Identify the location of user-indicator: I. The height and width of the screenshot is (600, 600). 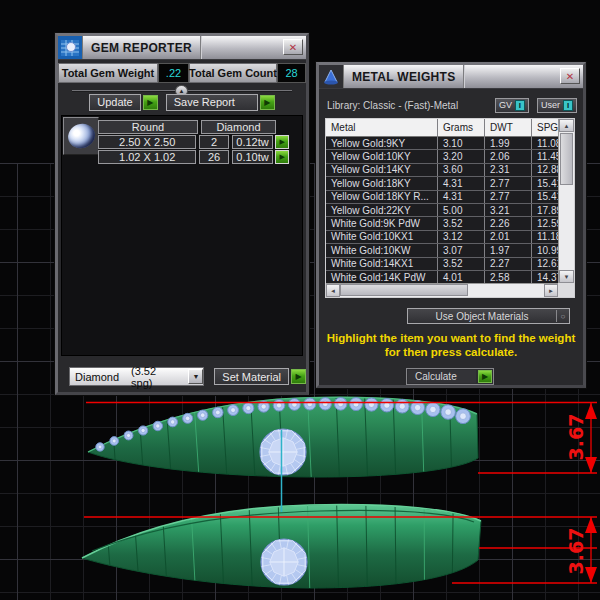
(568, 106).